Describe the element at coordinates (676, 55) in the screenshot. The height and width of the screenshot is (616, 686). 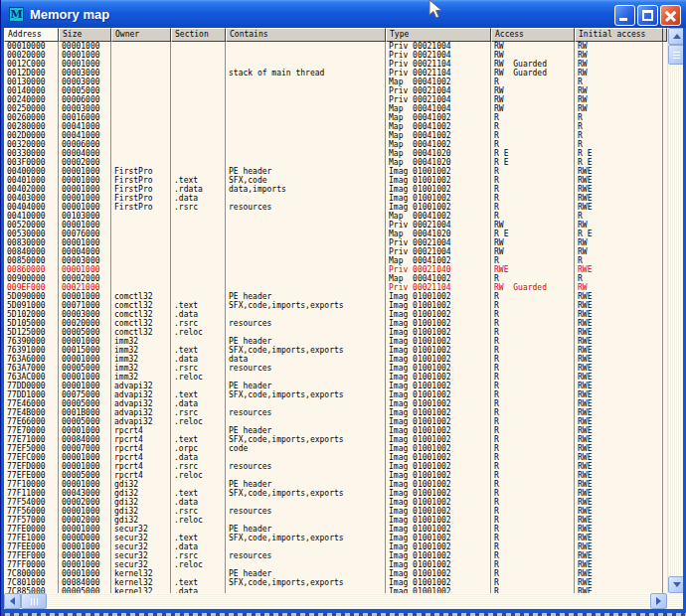
I see `vertical-scroll-thumb` at that location.